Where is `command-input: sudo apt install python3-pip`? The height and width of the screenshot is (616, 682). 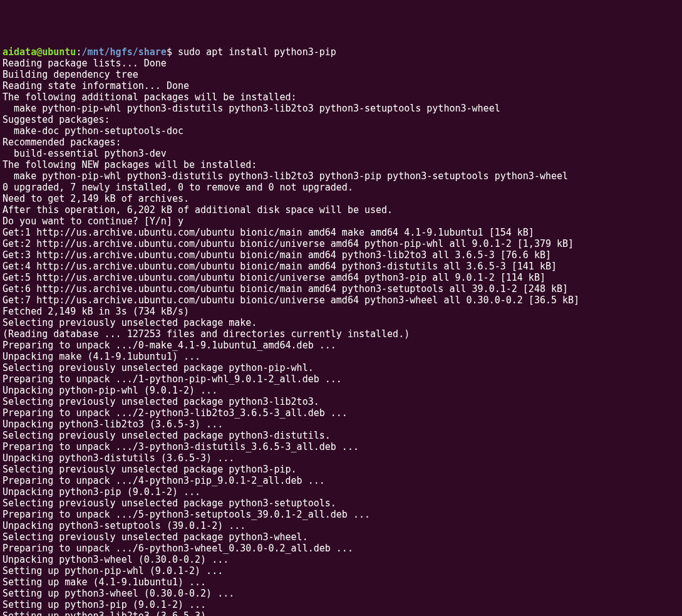 command-input: sudo apt install python3-pip is located at coordinates (257, 52).